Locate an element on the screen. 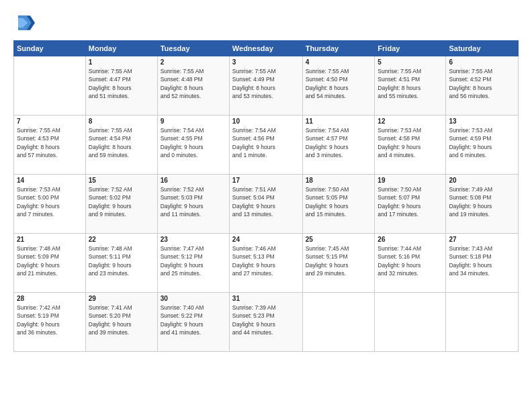 The height and width of the screenshot is (411, 532). calendar-cell: 15Sunrise: 7:52 AMSunset: 5:02 PMDayligh… is located at coordinates (121, 204).